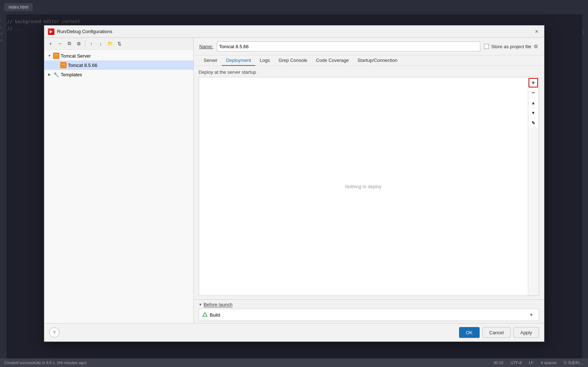 The height and width of the screenshot is (367, 588). Describe the element at coordinates (497, 332) in the screenshot. I see `cancel-button: Cancel` at that location.